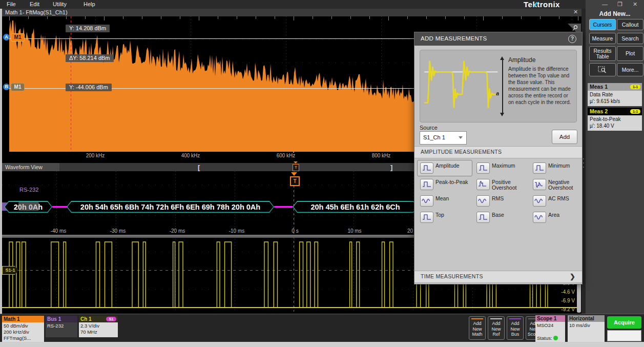 This screenshot has height=347, width=644. What do you see at coordinates (586, 329) in the screenshot?
I see `horizontal-badge: Horizontal 10 ms/div` at bounding box center [586, 329].